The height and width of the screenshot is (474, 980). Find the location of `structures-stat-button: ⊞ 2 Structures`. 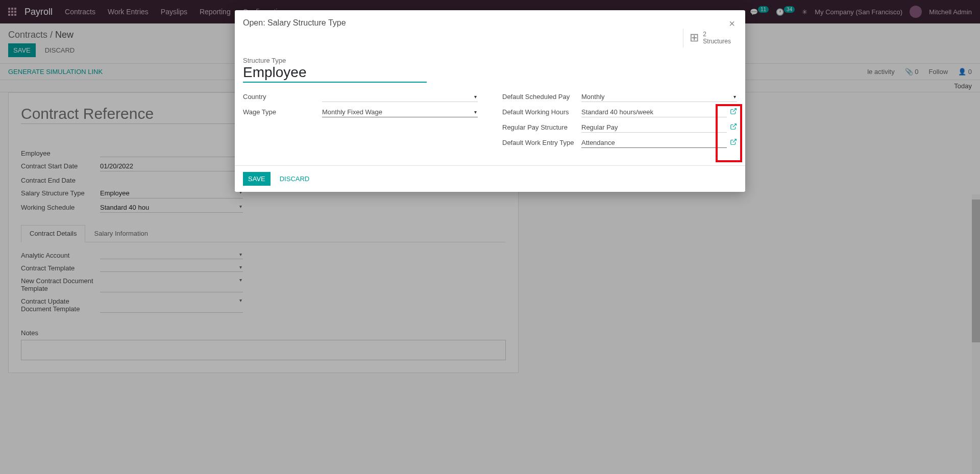

structures-stat-button: ⊞ 2 Structures is located at coordinates (710, 38).